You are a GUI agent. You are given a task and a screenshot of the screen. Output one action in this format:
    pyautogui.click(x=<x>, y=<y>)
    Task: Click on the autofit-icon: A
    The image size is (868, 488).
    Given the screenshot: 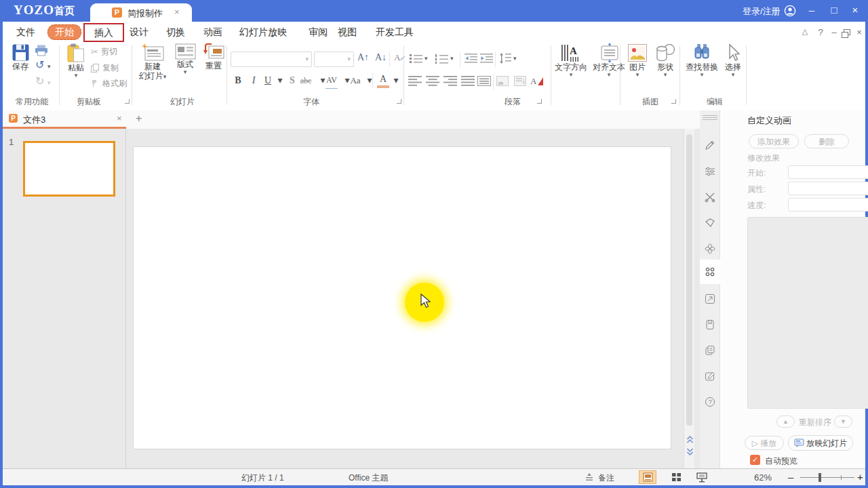 What is the action you would take?
    pyautogui.click(x=537, y=81)
    